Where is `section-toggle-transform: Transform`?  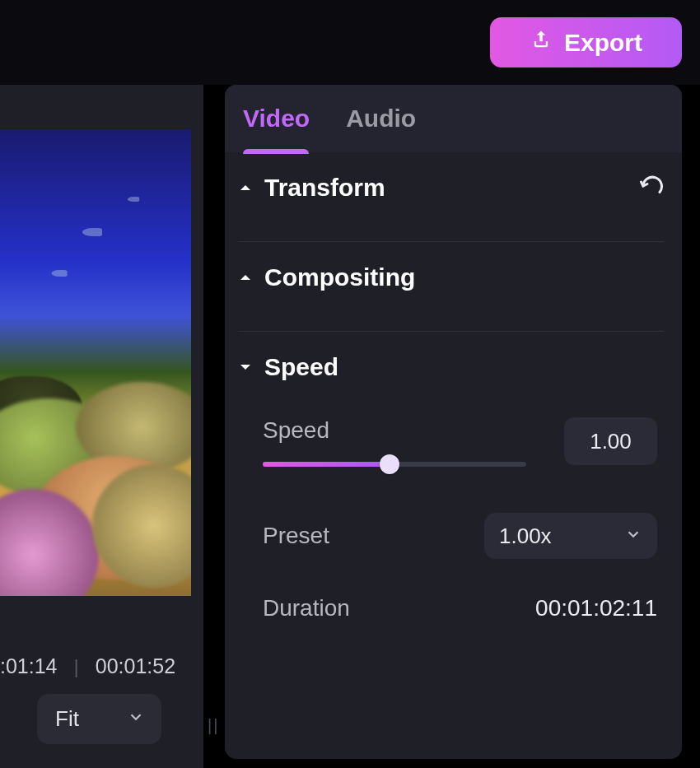
section-toggle-transform: Transform is located at coordinates (311, 188).